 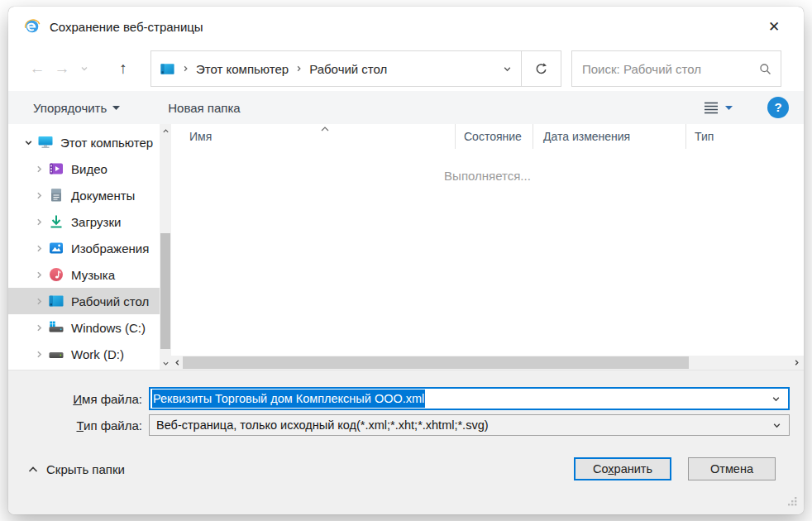 What do you see at coordinates (108, 327) in the screenshot?
I see `sidebar-item-label: Windows (C:)` at bounding box center [108, 327].